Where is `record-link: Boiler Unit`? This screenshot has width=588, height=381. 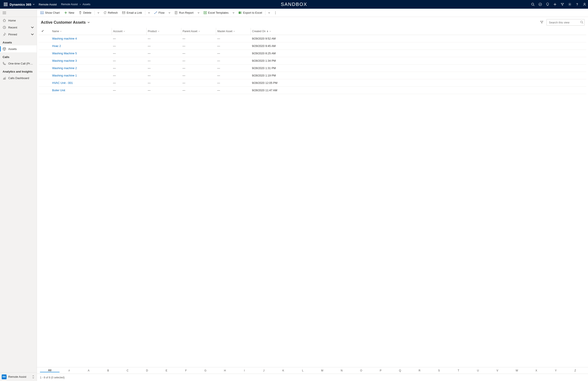 record-link: Boiler Unit is located at coordinates (59, 90).